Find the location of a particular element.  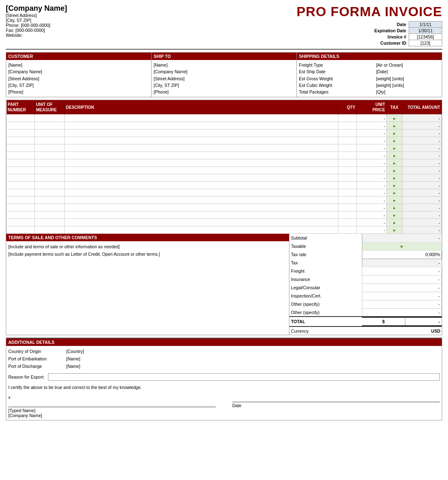

tax-rate-label: Tax rate is located at coordinates (325, 254).